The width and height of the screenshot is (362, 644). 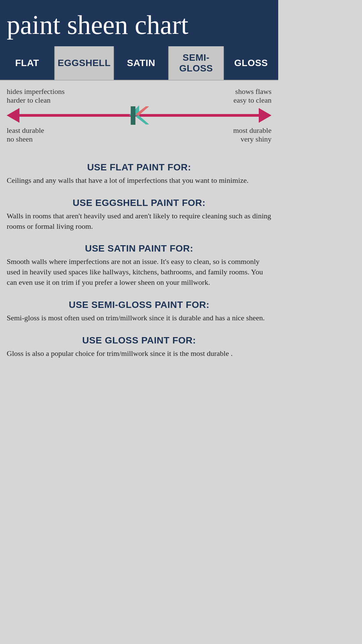 What do you see at coordinates (139, 25) in the screenshot?
I see `page-title: paint sheen chart` at bounding box center [139, 25].